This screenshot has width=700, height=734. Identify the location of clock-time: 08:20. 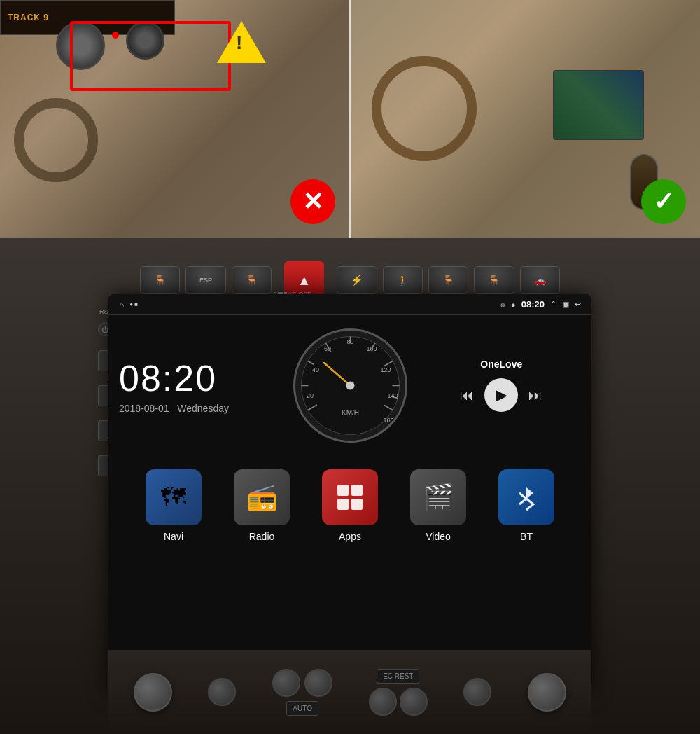
(199, 378).